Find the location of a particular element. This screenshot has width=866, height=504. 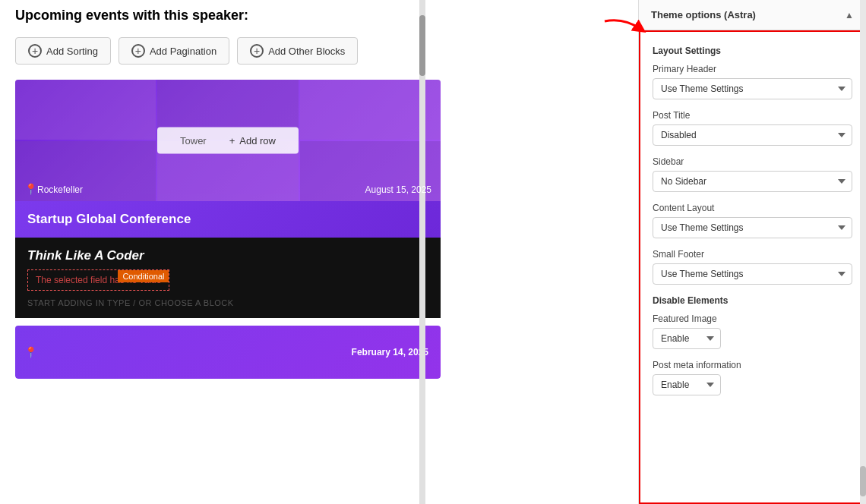

post-meta-label: Post meta information is located at coordinates (752, 365).